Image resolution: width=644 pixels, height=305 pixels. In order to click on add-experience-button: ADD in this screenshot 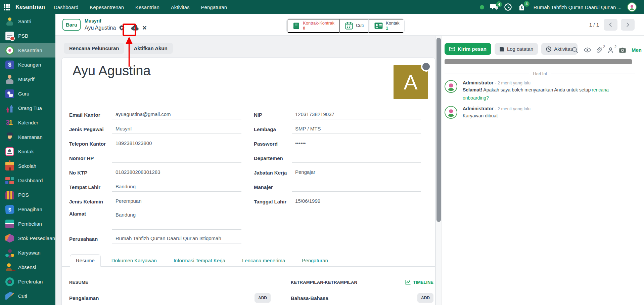, I will do `click(263, 298)`.